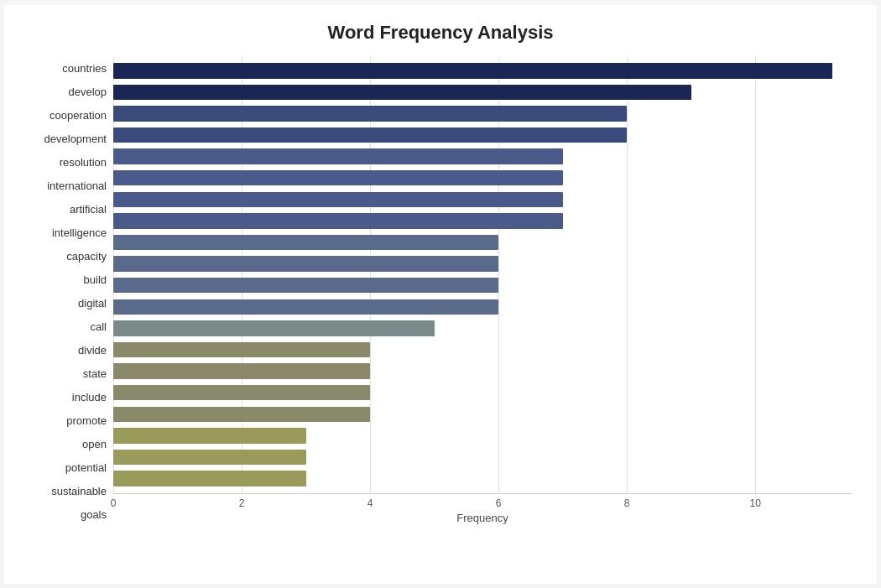  What do you see at coordinates (68, 421) in the screenshot?
I see `y-label: promote` at bounding box center [68, 421].